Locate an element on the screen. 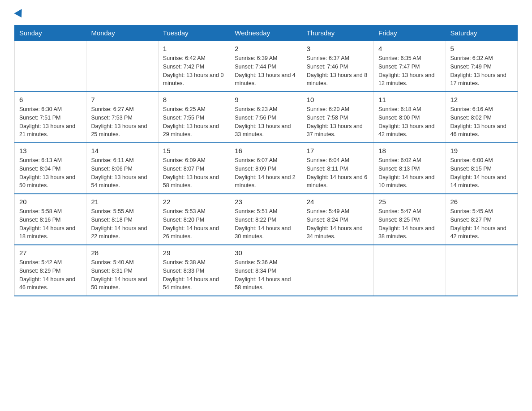 The image size is (532, 411). day-number: 14 is located at coordinates (122, 150).